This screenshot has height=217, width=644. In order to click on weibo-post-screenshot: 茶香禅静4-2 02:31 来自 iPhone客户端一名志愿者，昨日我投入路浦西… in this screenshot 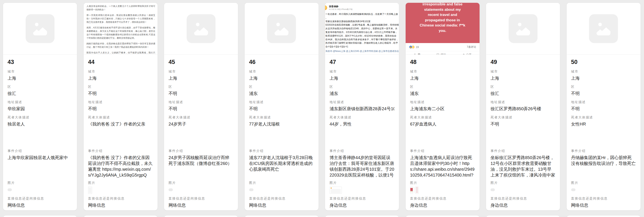, I will do `click(362, 28)`.